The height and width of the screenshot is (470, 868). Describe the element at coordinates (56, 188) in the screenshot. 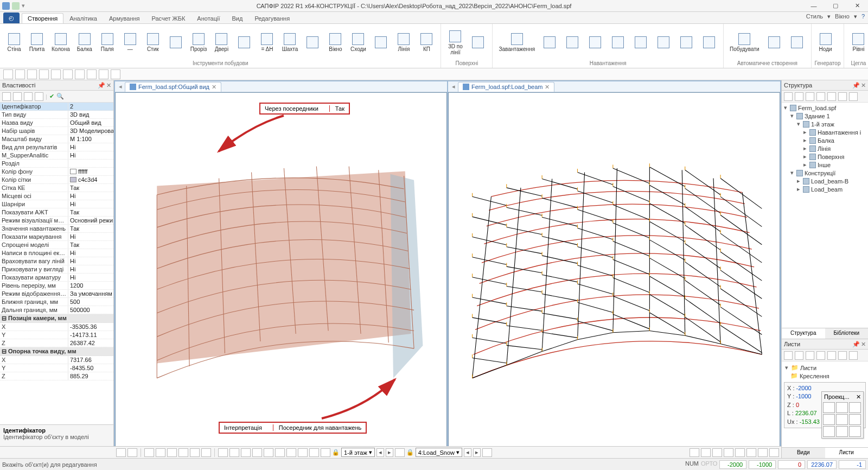

I see `property-row: Сітка КЕТак` at that location.